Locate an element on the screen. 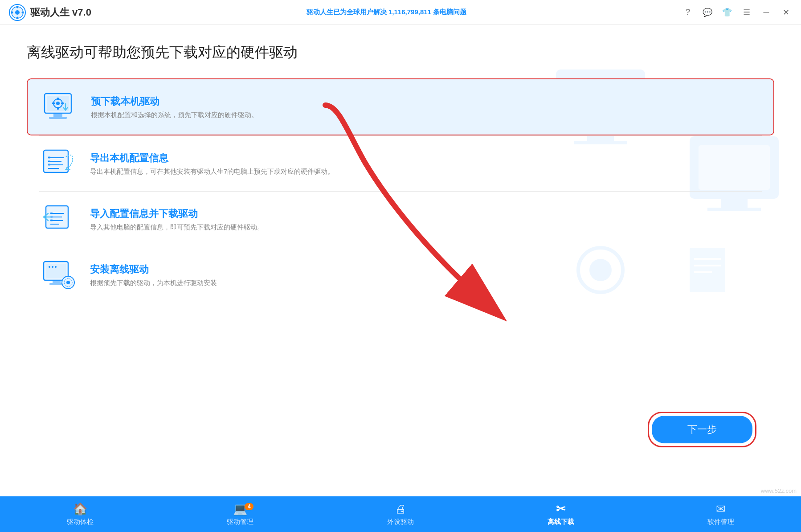  export-text: 导出本机配置信息 导出本机配置信息，可在其他安装有驱动人生7的电脑上预先下载对应… is located at coordinates (426, 164).